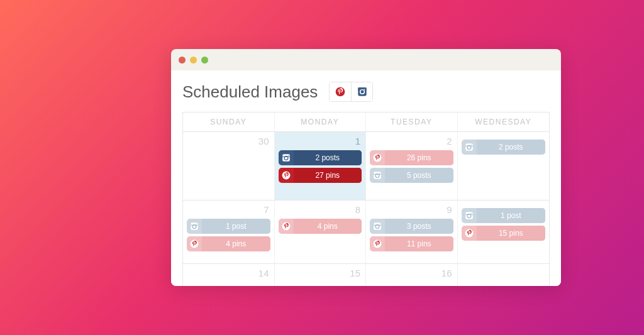 This screenshot has width=644, height=335. Describe the element at coordinates (351, 92) in the screenshot. I see `network-filter-group` at that location.